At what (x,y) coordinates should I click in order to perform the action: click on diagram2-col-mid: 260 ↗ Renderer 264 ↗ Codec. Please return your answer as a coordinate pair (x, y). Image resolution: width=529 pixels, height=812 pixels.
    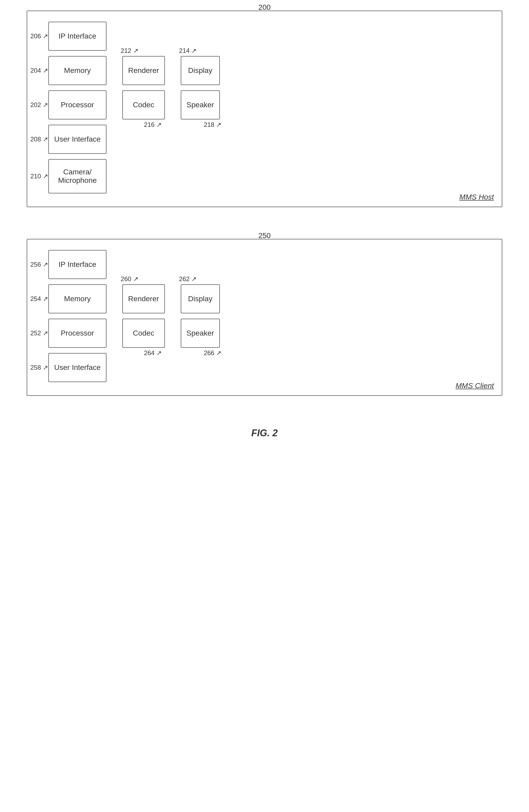
    Looking at the image, I should click on (144, 299).